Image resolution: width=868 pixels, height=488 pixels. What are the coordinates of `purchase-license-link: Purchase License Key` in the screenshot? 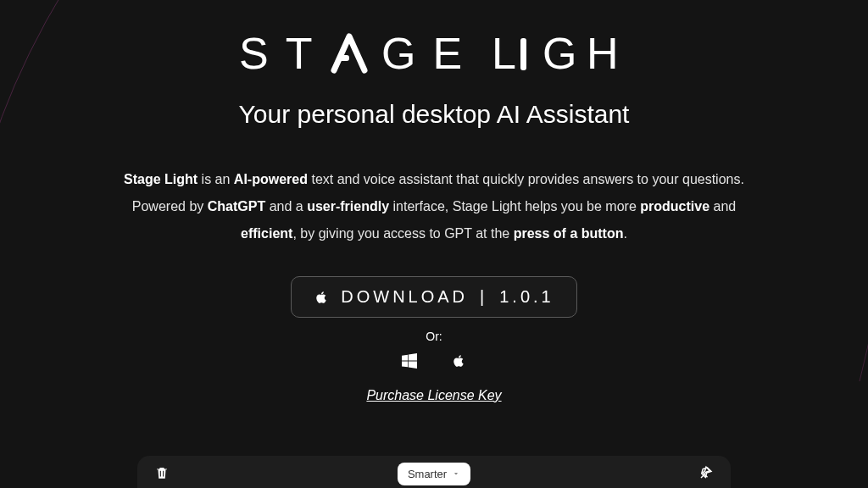 It's located at (434, 396).